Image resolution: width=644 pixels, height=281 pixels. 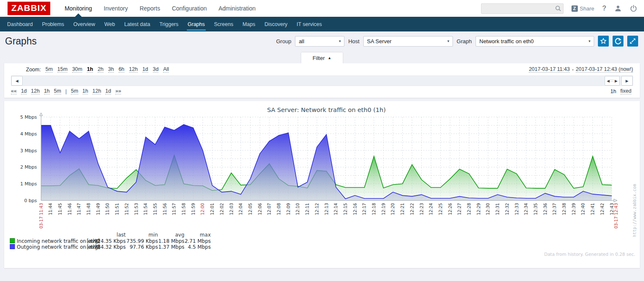 What do you see at coordinates (77, 70) in the screenshot?
I see `zoom-30m: 30m` at bounding box center [77, 70].